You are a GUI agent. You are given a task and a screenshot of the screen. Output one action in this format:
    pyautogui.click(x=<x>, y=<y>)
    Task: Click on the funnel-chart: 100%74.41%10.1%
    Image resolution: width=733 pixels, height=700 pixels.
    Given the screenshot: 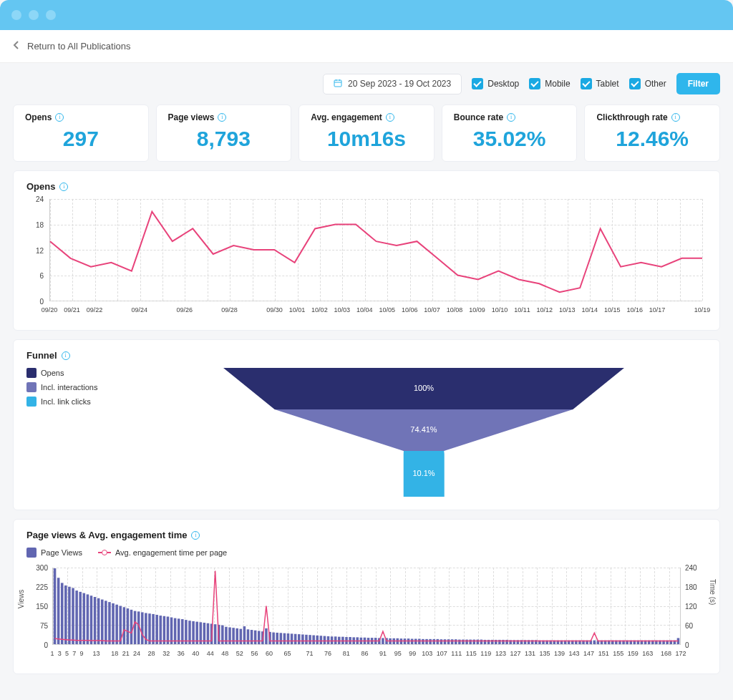 What is the action you would take?
    pyautogui.click(x=424, y=432)
    